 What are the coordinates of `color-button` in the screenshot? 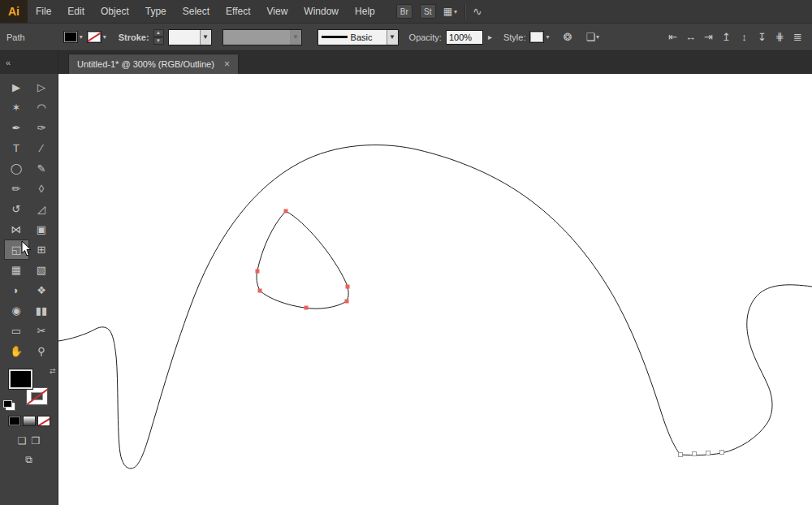 It's located at (15, 421).